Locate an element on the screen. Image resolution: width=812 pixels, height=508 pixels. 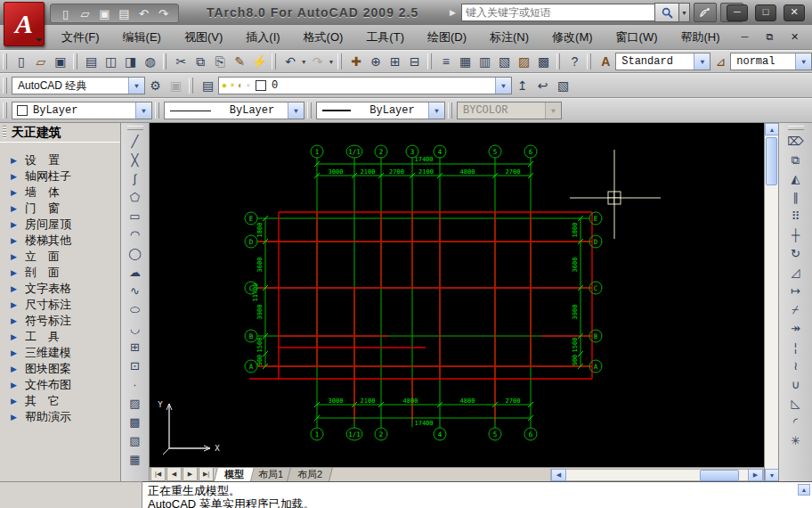
menu-window: 窗口(W) is located at coordinates (637, 37).